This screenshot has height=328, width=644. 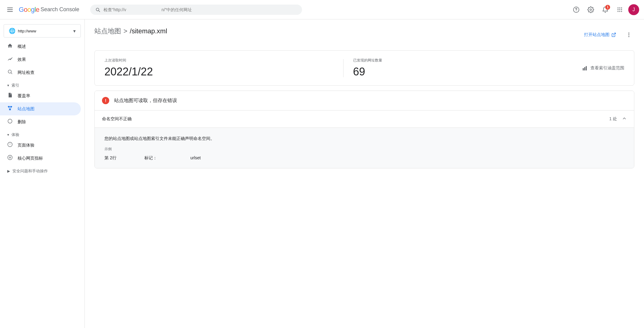 What do you see at coordinates (22, 122) in the screenshot?
I see `sidebar-label-removals: 删除` at bounding box center [22, 122].